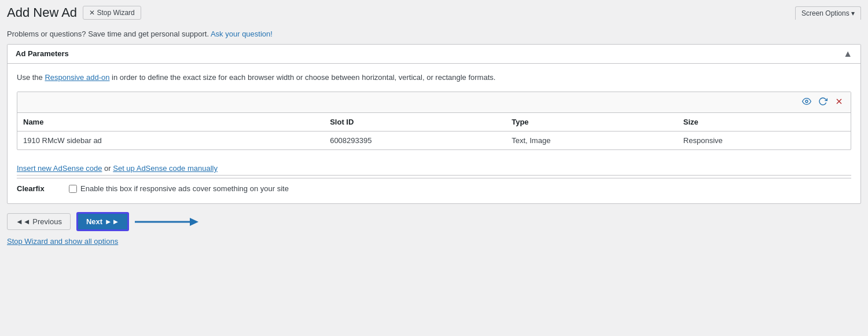 The height and width of the screenshot is (336, 868). I want to click on col-size: Size, so click(764, 122).